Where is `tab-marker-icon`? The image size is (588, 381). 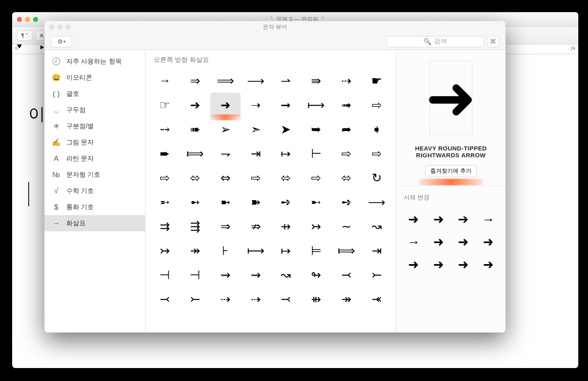
tab-marker-icon is located at coordinates (42, 47).